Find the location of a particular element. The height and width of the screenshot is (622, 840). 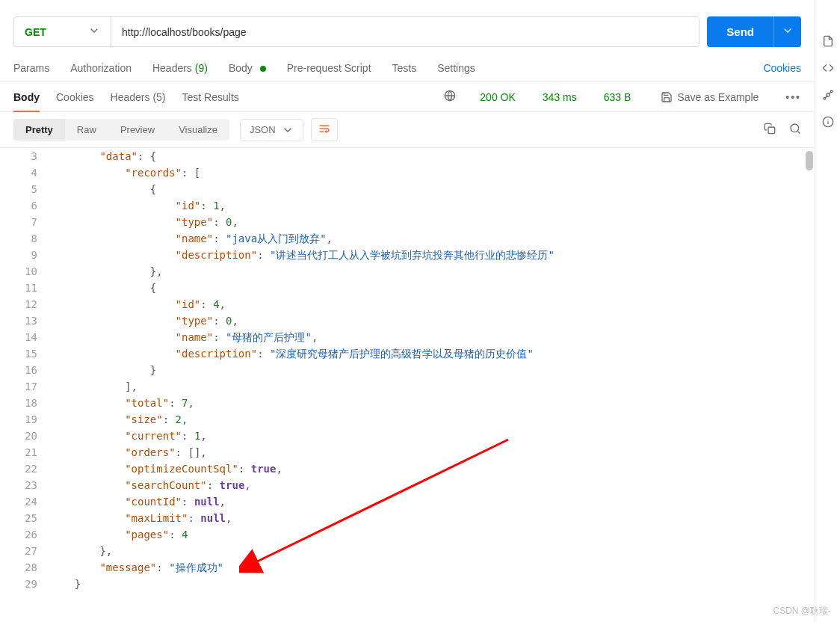

related-icon is located at coordinates (828, 95).